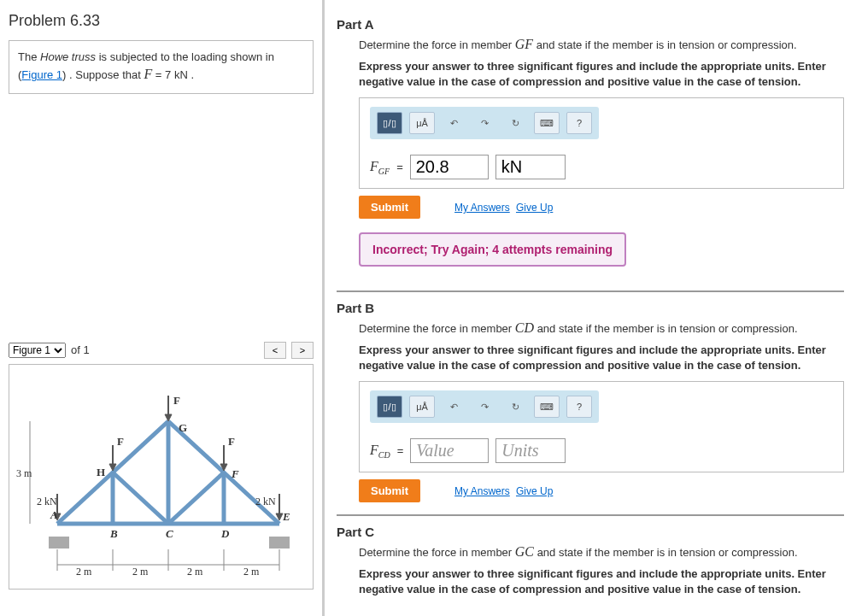 Image resolution: width=856 pixels, height=616 pixels. I want to click on feedback-msg: Incorrect; Try Again; 4 attempts remaini…, so click(492, 249).